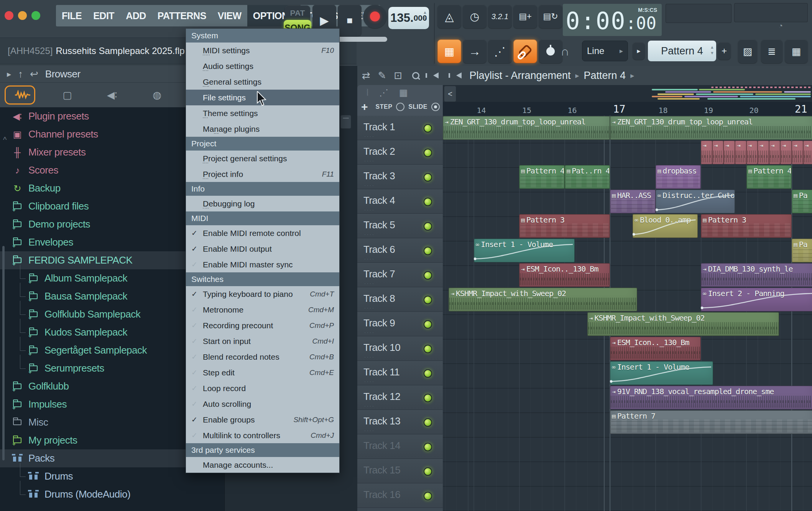 The width and height of the screenshot is (812, 511). Describe the element at coordinates (263, 159) in the screenshot. I see `menu-item-project-general-settings: Project general settings` at that location.